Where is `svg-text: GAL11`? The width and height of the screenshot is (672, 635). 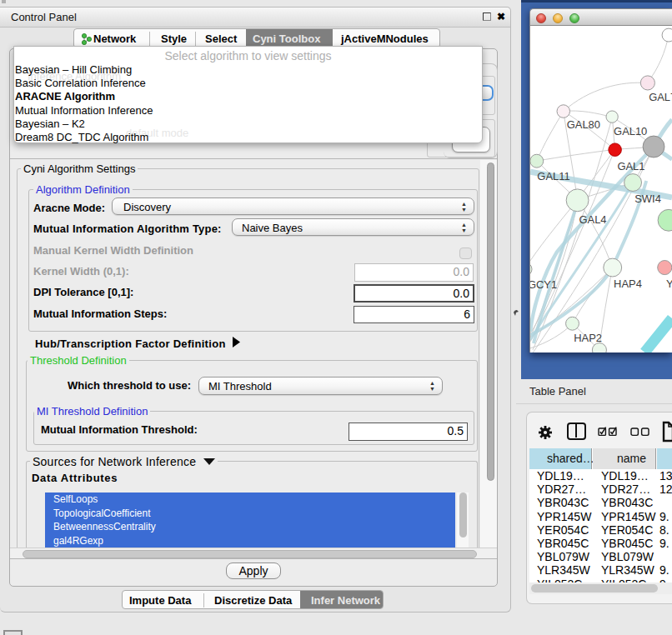 svg-text: GAL11 is located at coordinates (554, 177).